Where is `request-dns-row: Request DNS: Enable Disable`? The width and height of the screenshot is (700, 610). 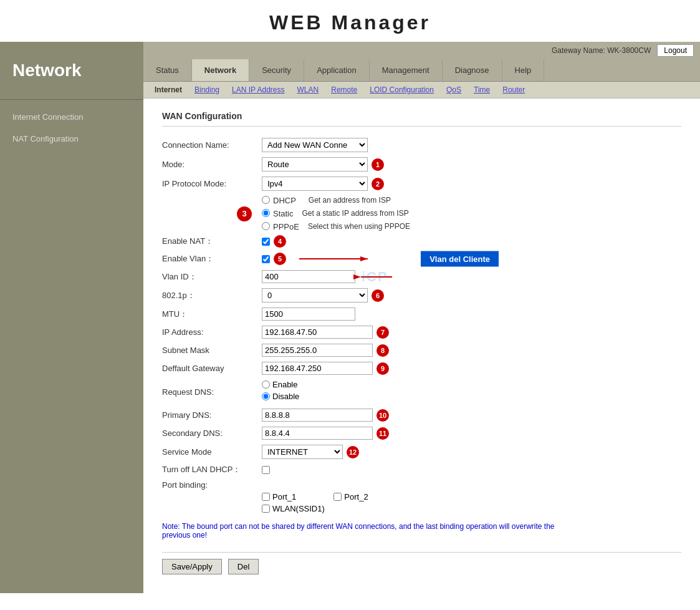 request-dns-row: Request DNS: Enable Disable is located at coordinates (421, 392).